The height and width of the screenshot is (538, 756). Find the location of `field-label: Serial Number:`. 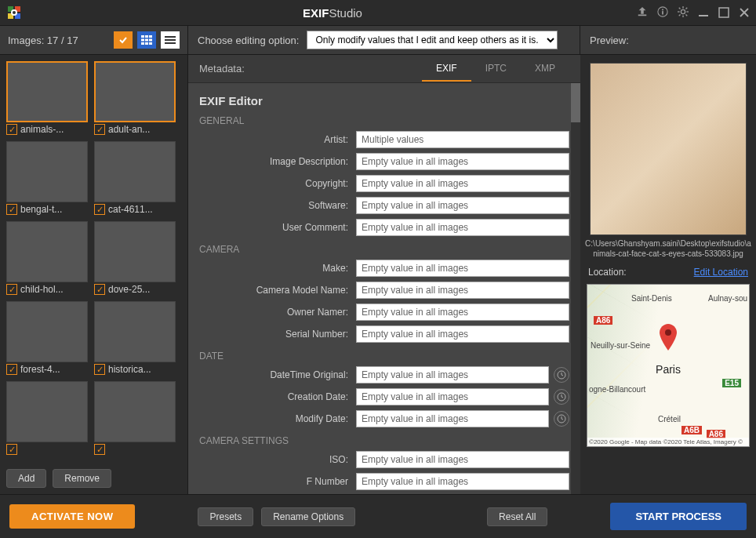

field-label: Serial Number: is located at coordinates (278, 334).